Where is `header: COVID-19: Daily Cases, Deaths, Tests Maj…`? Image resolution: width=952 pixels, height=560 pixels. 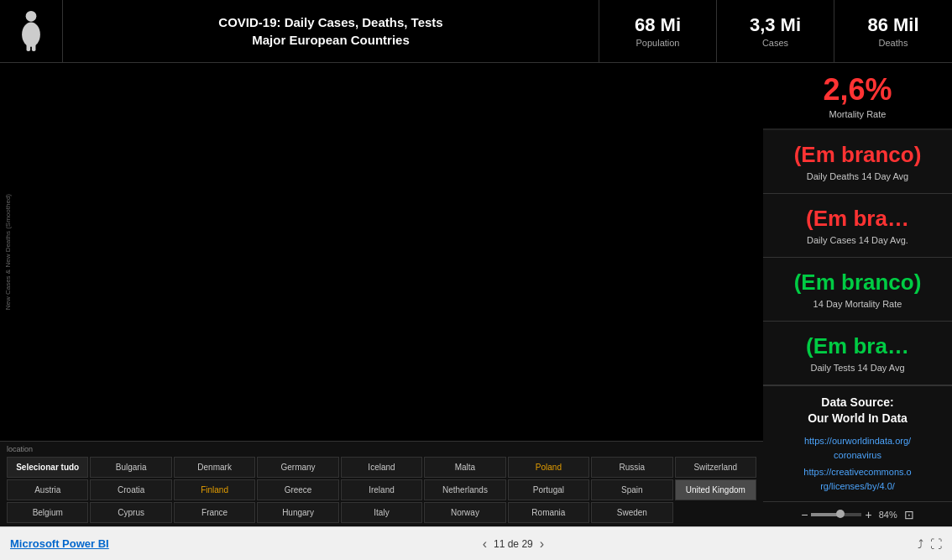
header: COVID-19: Daily Cases, Deaths, Tests Maj… is located at coordinates (476, 32).